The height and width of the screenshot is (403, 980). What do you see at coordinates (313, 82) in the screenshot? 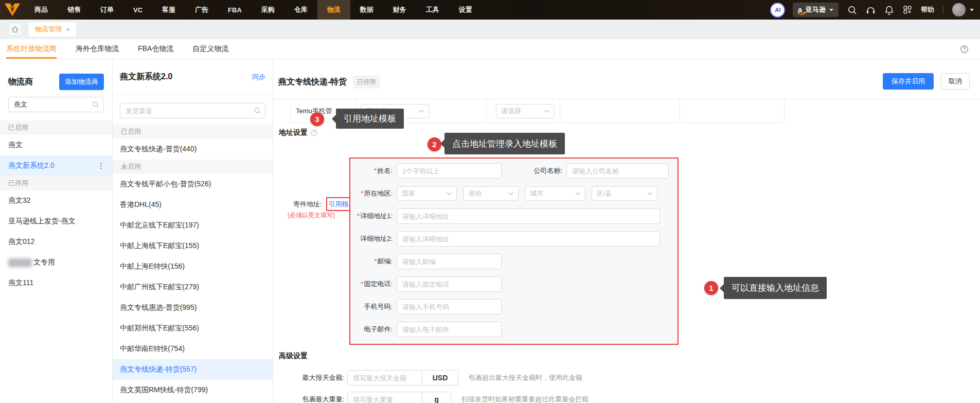
I see `page-title: 燕文专线快递-特货` at bounding box center [313, 82].